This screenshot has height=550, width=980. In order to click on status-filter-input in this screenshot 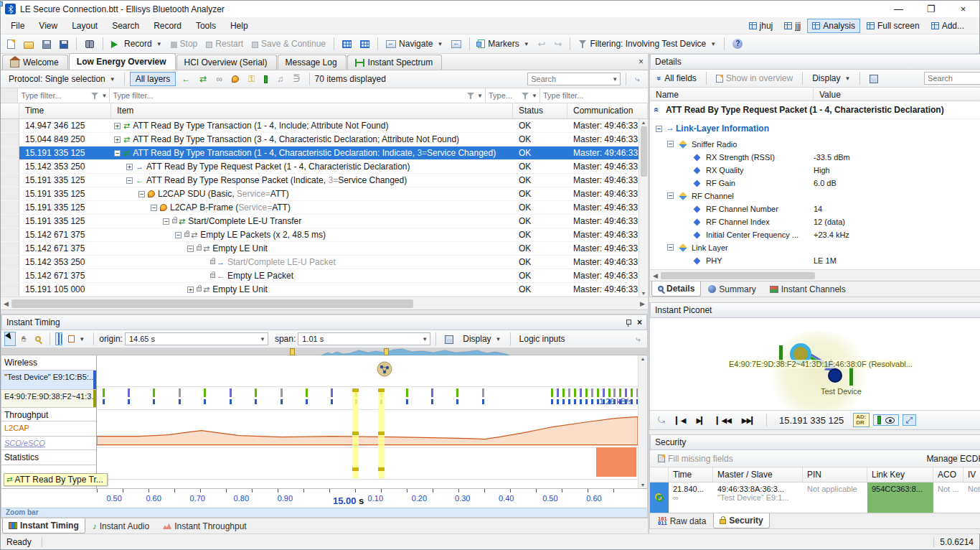, I will do `click(504, 95)`.